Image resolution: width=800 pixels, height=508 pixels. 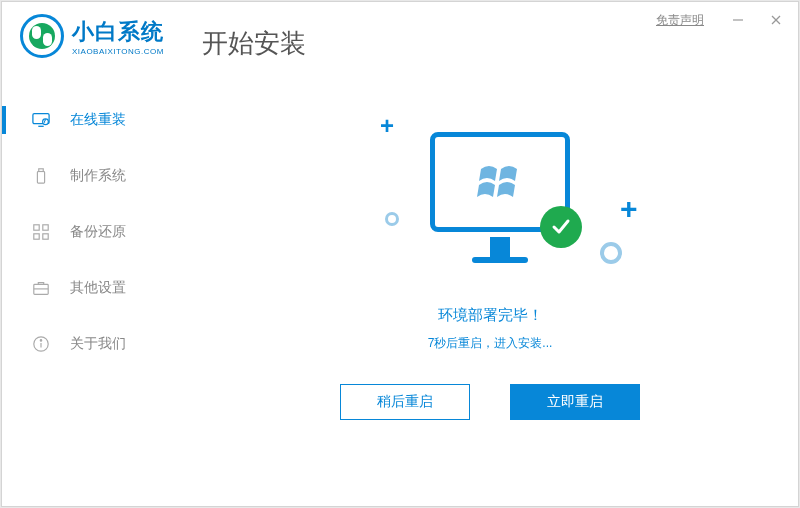 What do you see at coordinates (98, 344) in the screenshot?
I see `sidebar-item-label: 关于我们` at bounding box center [98, 344].